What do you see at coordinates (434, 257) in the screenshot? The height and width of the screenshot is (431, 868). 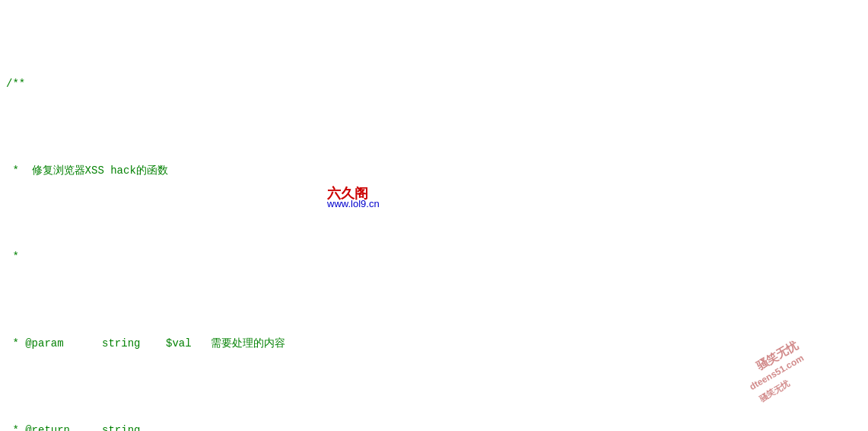 I see `code-line-3: *` at bounding box center [434, 257].